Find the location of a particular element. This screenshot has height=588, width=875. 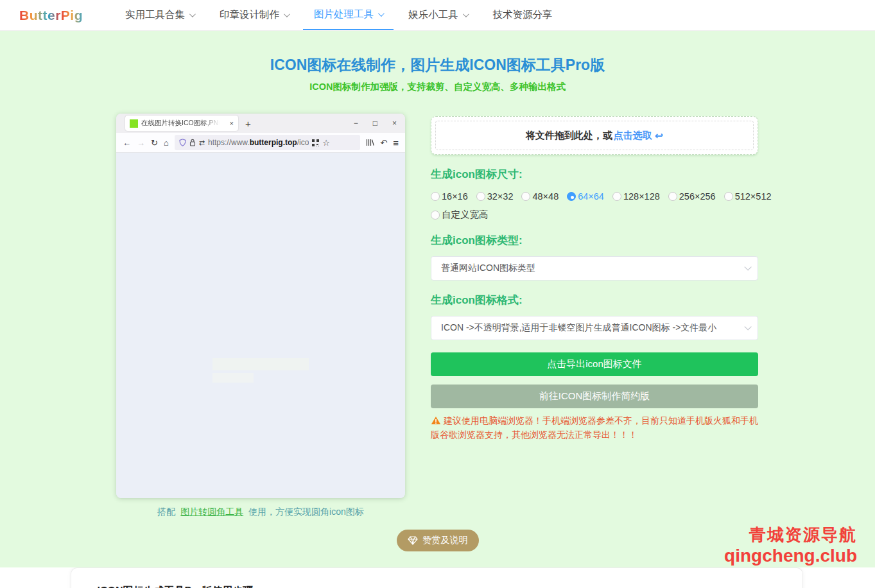

nav-label: 图片处理工具 is located at coordinates (344, 14).